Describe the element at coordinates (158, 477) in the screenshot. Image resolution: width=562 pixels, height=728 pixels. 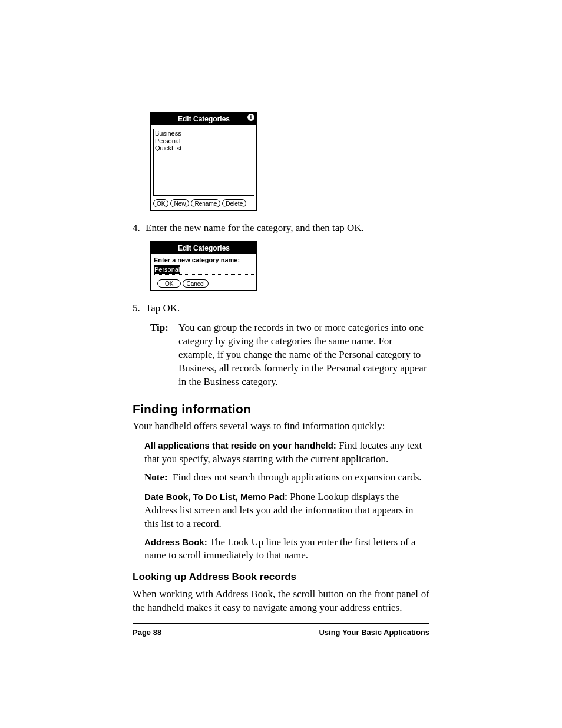
I see `note-label: Note:` at that location.